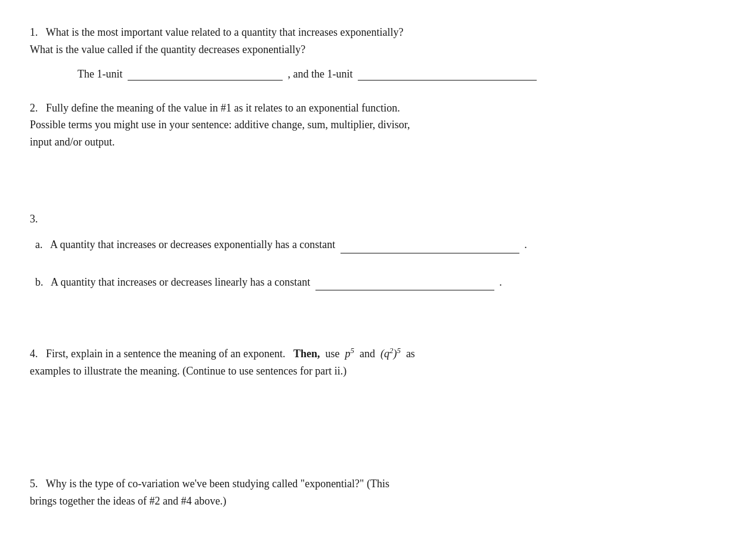 This screenshot has height=560, width=746. Describe the element at coordinates (367, 354) in the screenshot. I see `q4-word-and: and` at that location.